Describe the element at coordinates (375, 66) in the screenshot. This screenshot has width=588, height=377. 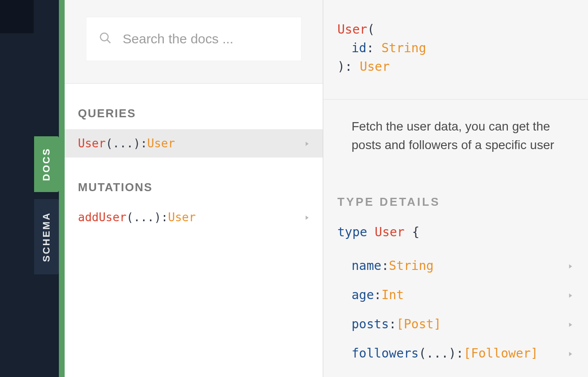
I see `signature-return-type: User` at that location.